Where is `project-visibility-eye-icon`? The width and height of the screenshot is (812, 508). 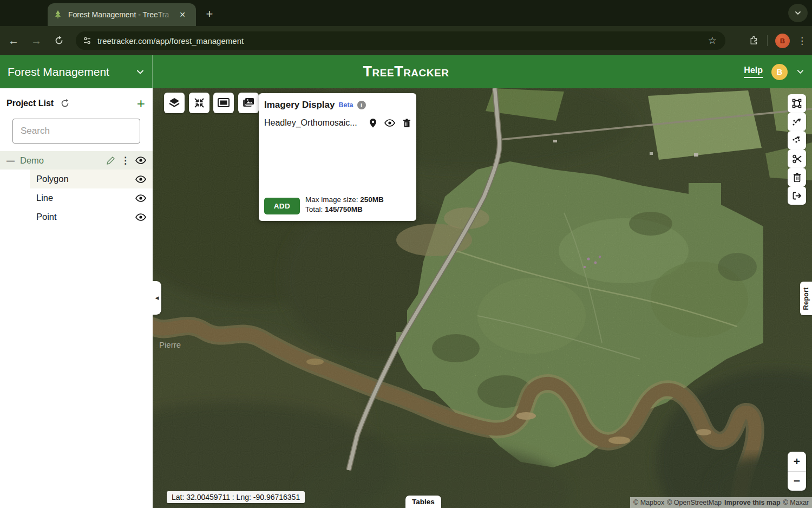 project-visibility-eye-icon is located at coordinates (141, 160).